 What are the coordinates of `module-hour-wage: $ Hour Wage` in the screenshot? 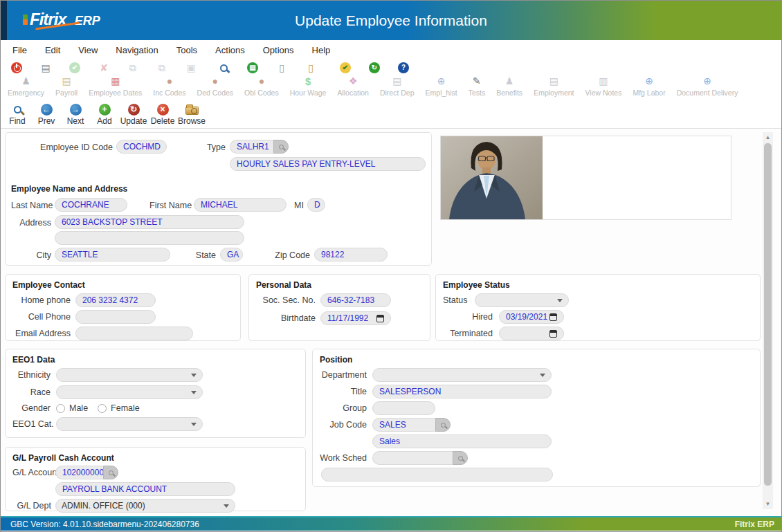 It's located at (309, 86).